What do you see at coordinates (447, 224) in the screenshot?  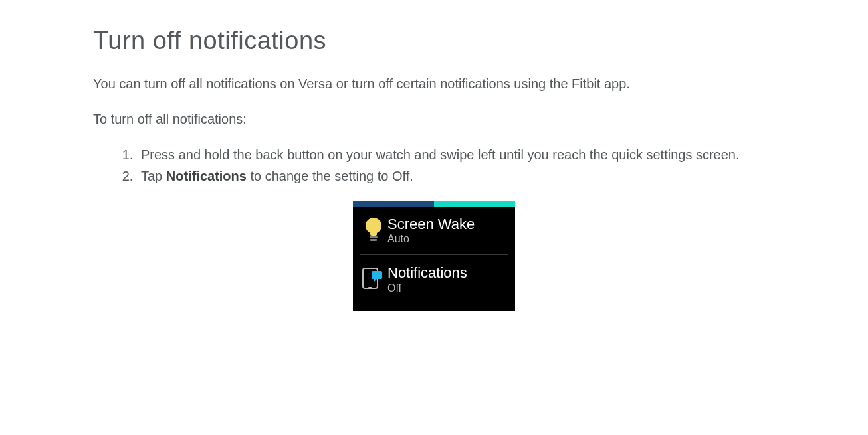 I see `watch-row-screen-wake-title: Screen Wake` at bounding box center [447, 224].